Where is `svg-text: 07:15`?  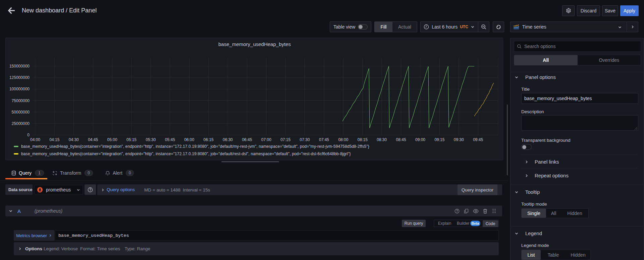
svg-text: 07:15 is located at coordinates (285, 140).